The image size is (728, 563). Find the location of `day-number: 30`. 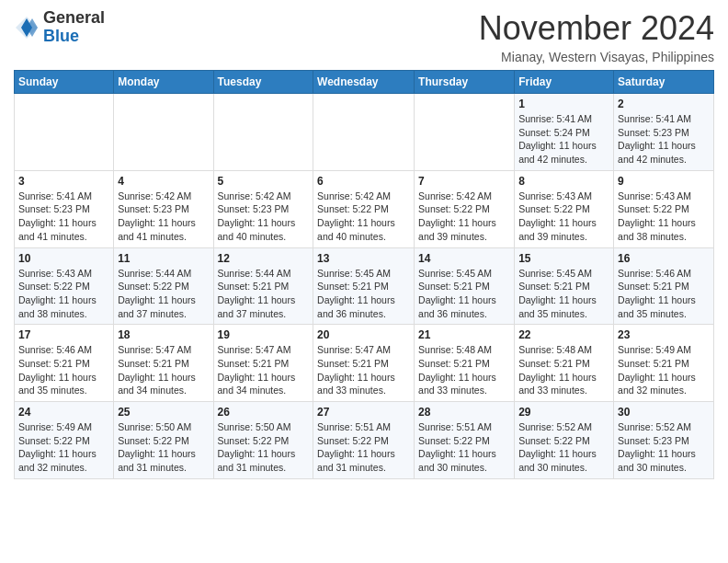

day-number: 30 is located at coordinates (664, 412).